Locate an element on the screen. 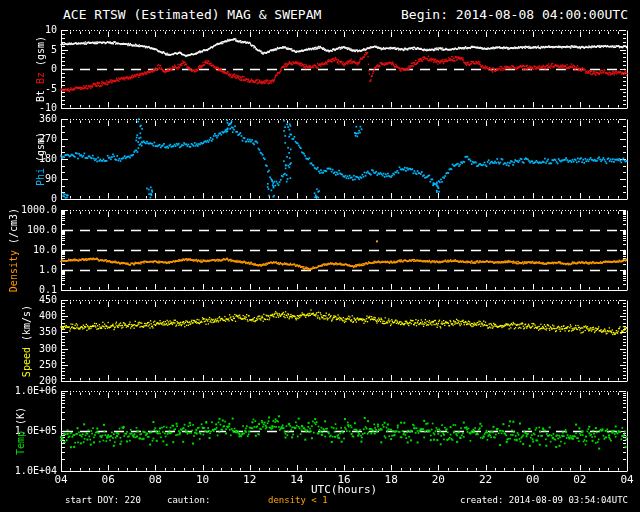  x-tick-label: 00 is located at coordinates (533, 480).